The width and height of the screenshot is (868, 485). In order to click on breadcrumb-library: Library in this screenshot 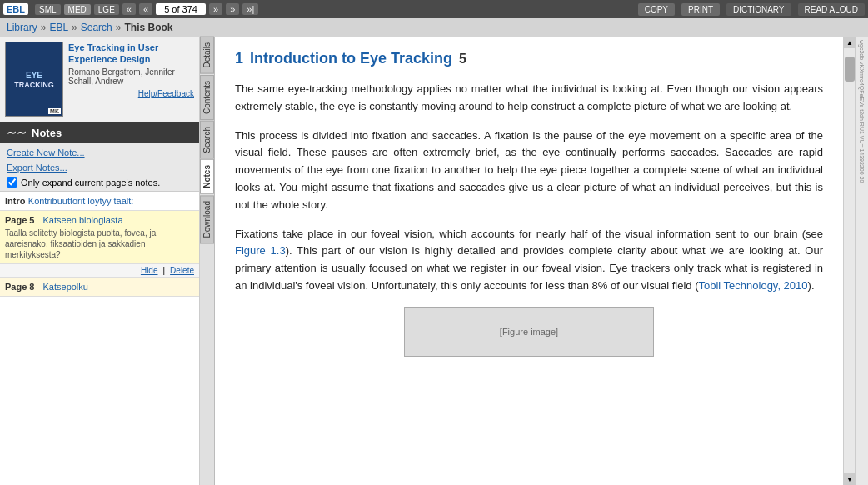, I will do `click(22, 28)`.